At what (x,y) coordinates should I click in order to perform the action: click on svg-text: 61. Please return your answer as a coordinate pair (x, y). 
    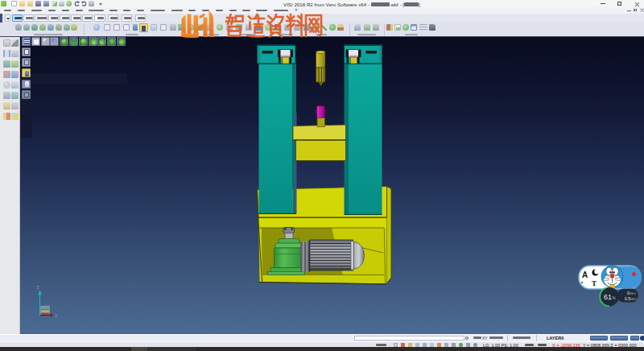
    Looking at the image, I should click on (608, 297).